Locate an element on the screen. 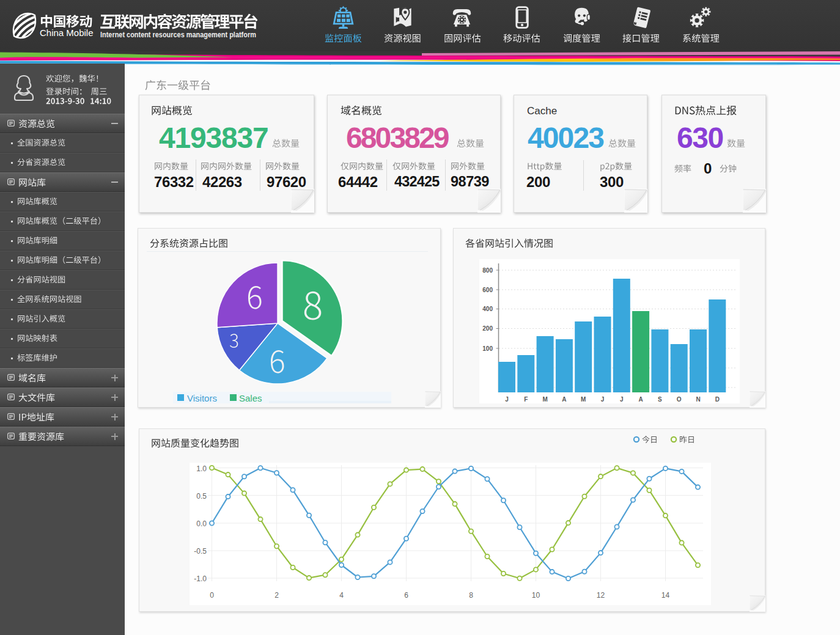 The height and width of the screenshot is (635, 840). svg-text: 200 is located at coordinates (488, 329).